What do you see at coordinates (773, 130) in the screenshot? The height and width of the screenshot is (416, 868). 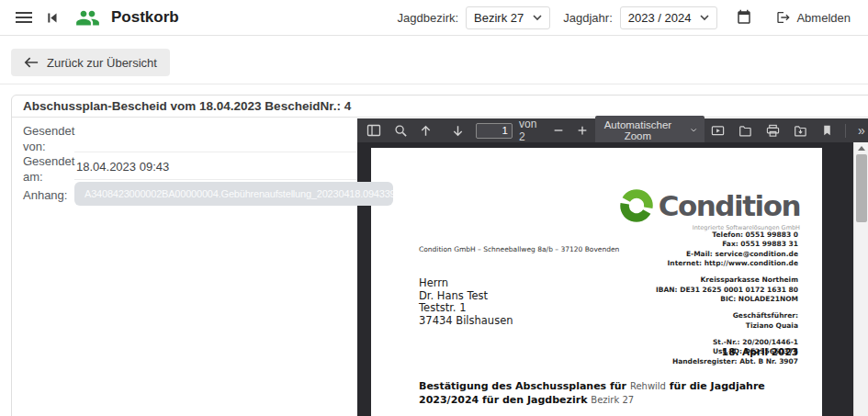 I see `printer-icon` at bounding box center [773, 130].